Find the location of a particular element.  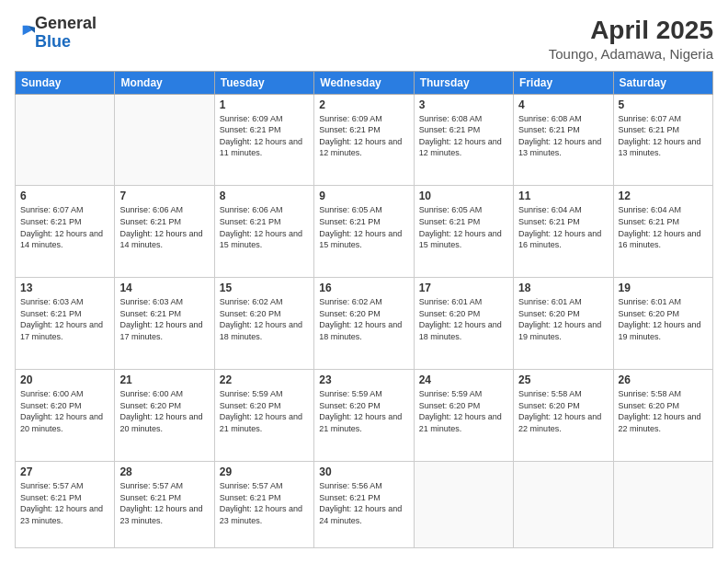

day-number-2-6: 19 is located at coordinates (664, 288).